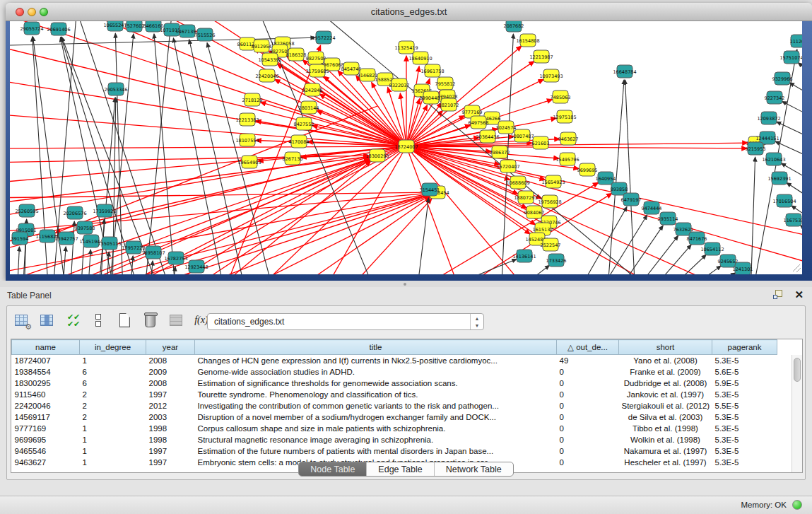 The height and width of the screenshot is (514, 812). I want to click on table-row: 1456911722003Disruption of a novel membe…, so click(394, 417).